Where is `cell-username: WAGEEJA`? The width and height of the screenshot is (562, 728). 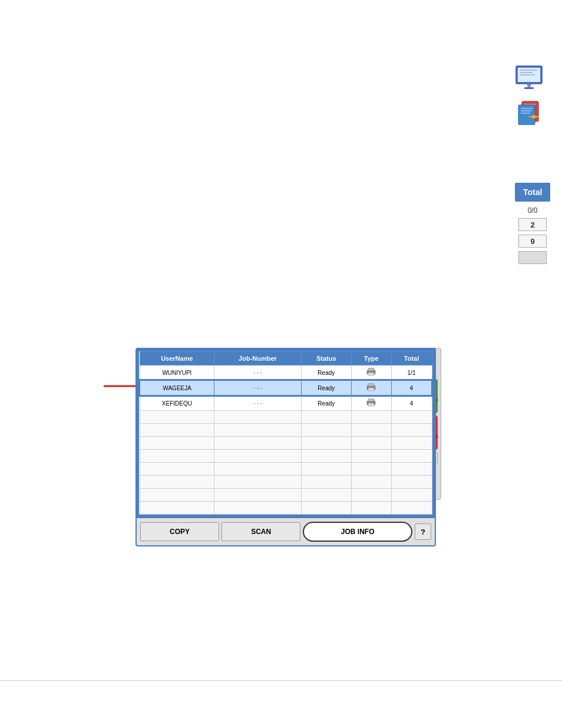 cell-username: WAGEEJA is located at coordinates (177, 388).